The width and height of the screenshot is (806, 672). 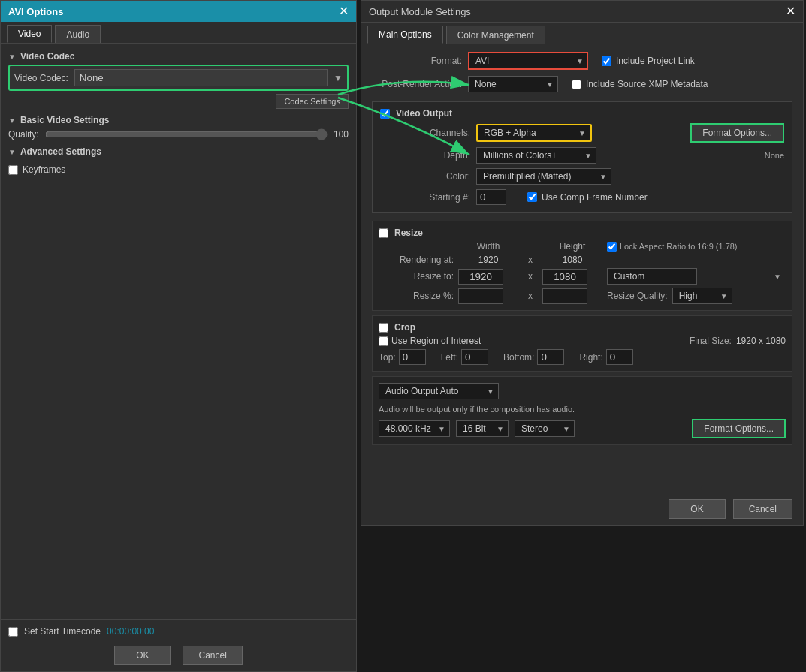 I want to click on advanced-title: Advanced Settings, so click(x=61, y=152).